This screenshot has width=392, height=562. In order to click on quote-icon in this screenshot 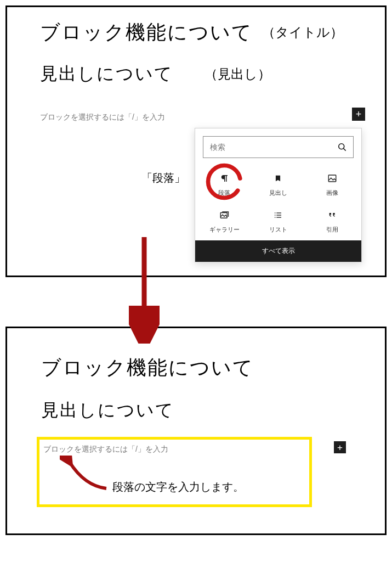, I will do `click(332, 215)`.